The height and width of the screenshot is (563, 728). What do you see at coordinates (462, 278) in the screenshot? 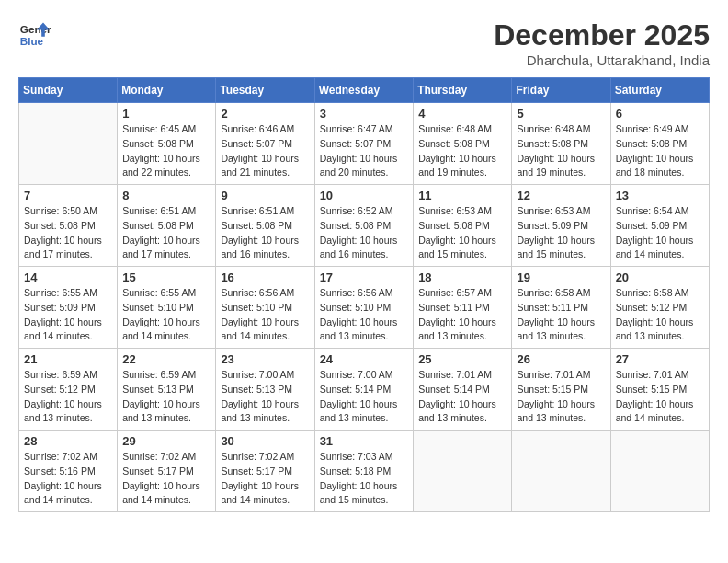
I see `day-number: 18` at bounding box center [462, 278].